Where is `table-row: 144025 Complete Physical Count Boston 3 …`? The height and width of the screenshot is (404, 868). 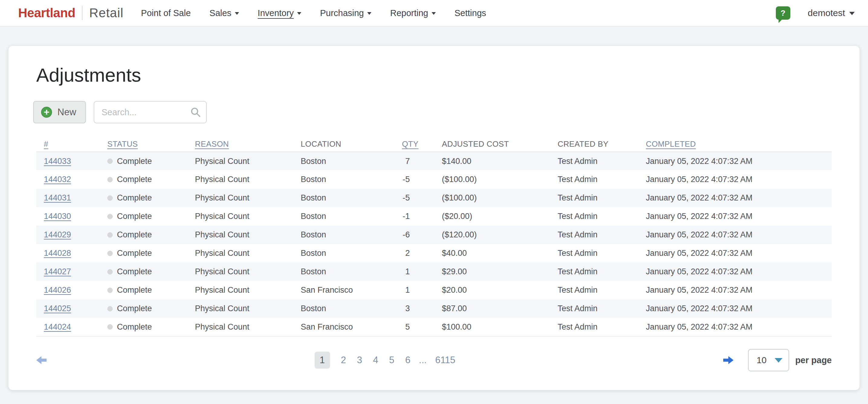
table-row: 144025 Complete Physical Count Boston 3 … is located at coordinates (434, 309).